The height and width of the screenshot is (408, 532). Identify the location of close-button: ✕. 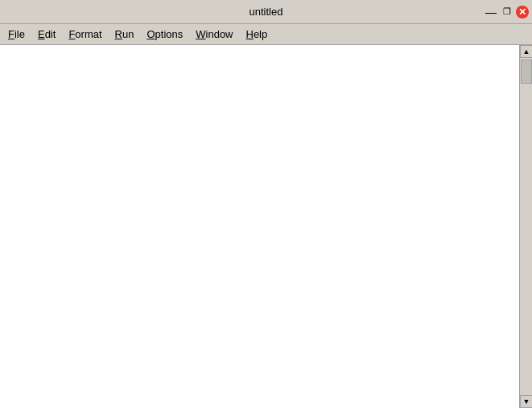
(522, 12).